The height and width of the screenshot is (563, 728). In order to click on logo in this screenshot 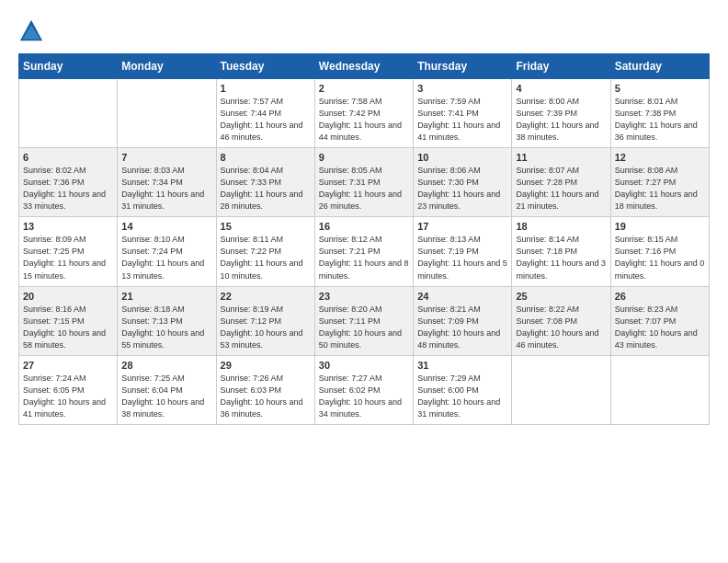, I will do `click(33, 31)`.